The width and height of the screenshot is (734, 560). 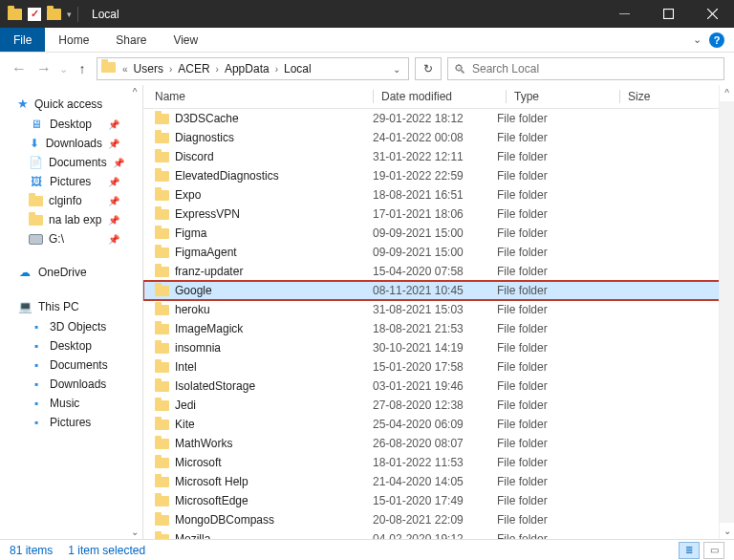 I want to click on table-row: D3DSCache29-01-2022 18:12File folder, so click(x=439, y=118).